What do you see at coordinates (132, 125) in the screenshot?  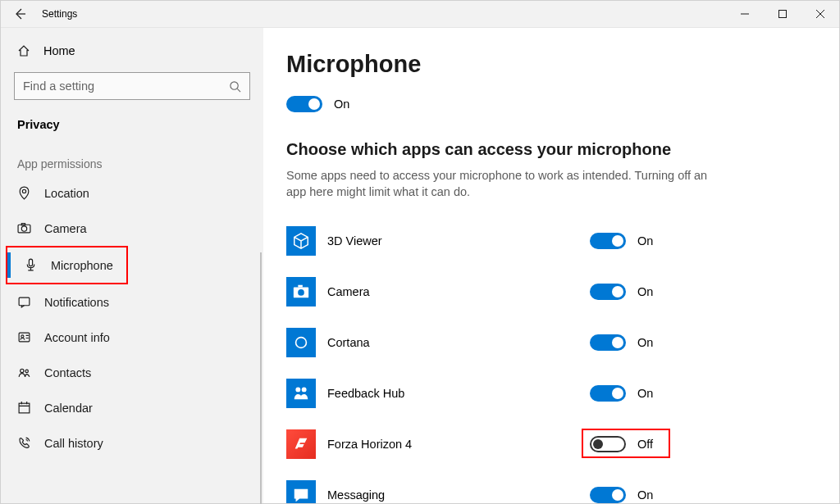 I see `section-title: Privacy` at bounding box center [132, 125].